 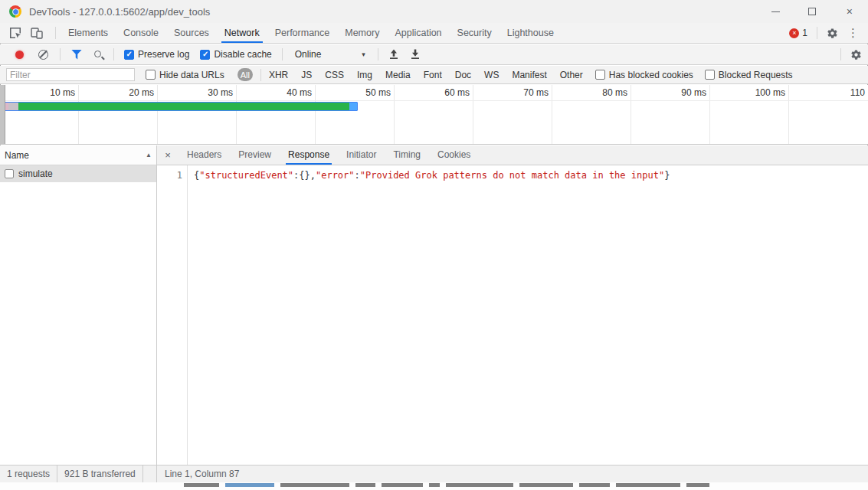 What do you see at coordinates (43, 55) in the screenshot?
I see `clear-icon` at bounding box center [43, 55].